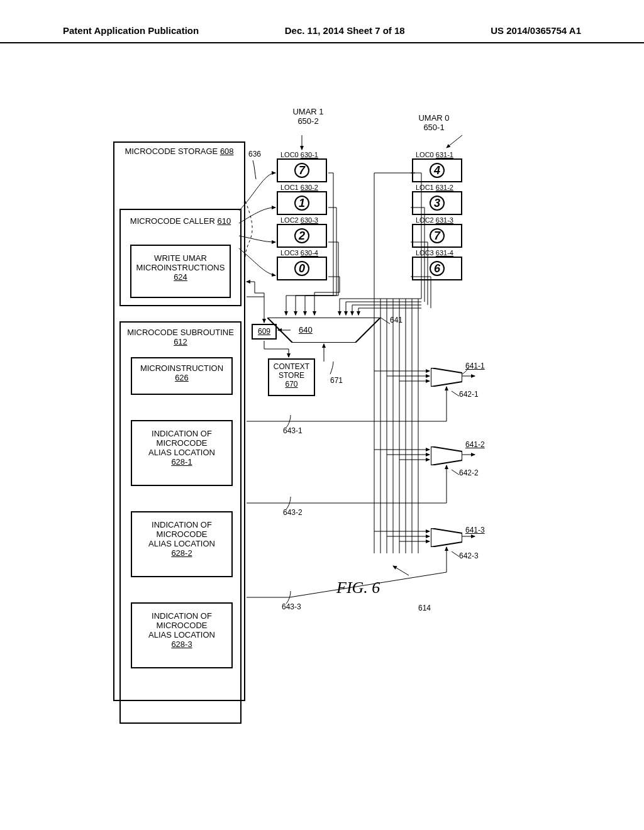 Image resolution: width=644 pixels, height=830 pixels. What do you see at coordinates (434, 123) in the screenshot?
I see `umar0-label: UMAR 0650-1` at bounding box center [434, 123].